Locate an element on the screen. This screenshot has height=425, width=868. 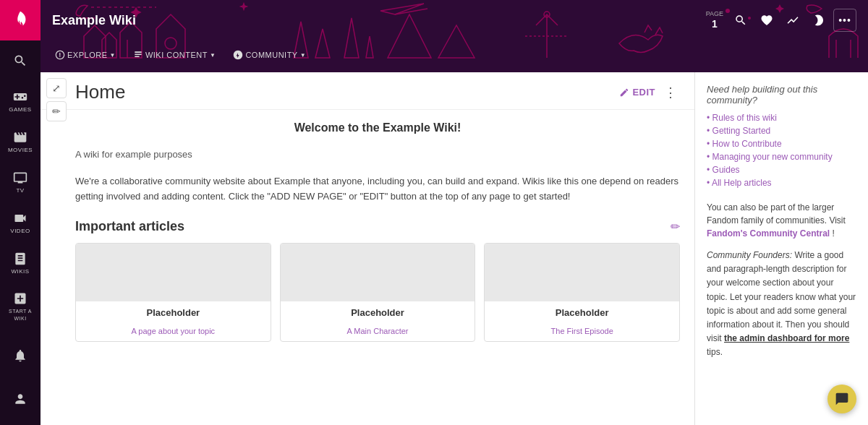
sidebar-item-tv: TV is located at coordinates (20, 182).